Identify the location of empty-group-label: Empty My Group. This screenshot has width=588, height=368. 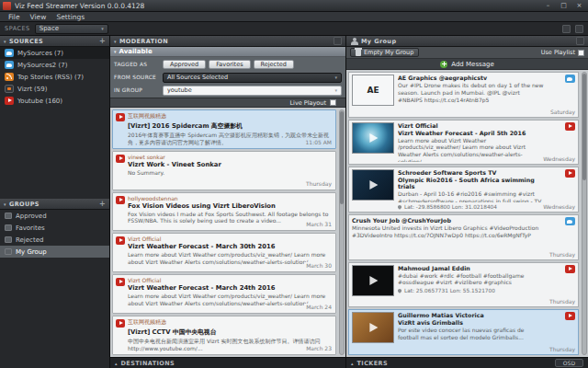
(389, 52).